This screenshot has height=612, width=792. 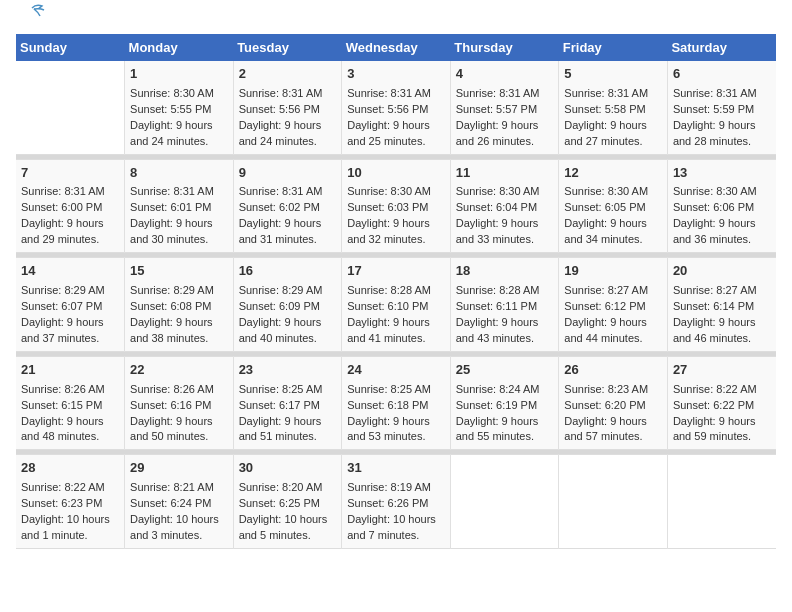 What do you see at coordinates (722, 305) in the screenshot?
I see `day-cell: 20Sunrise: 8:27 AMSunset: 6:14 PMDayligh…` at bounding box center [722, 305].